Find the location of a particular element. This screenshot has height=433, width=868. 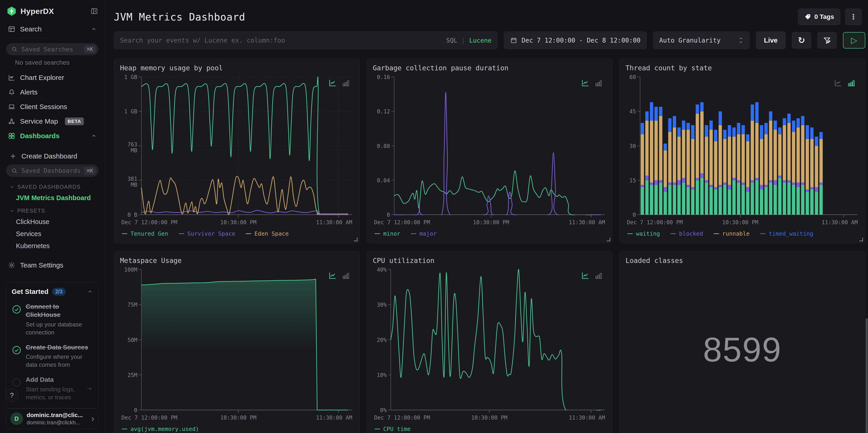

saved-searches-input is located at coordinates (51, 49).